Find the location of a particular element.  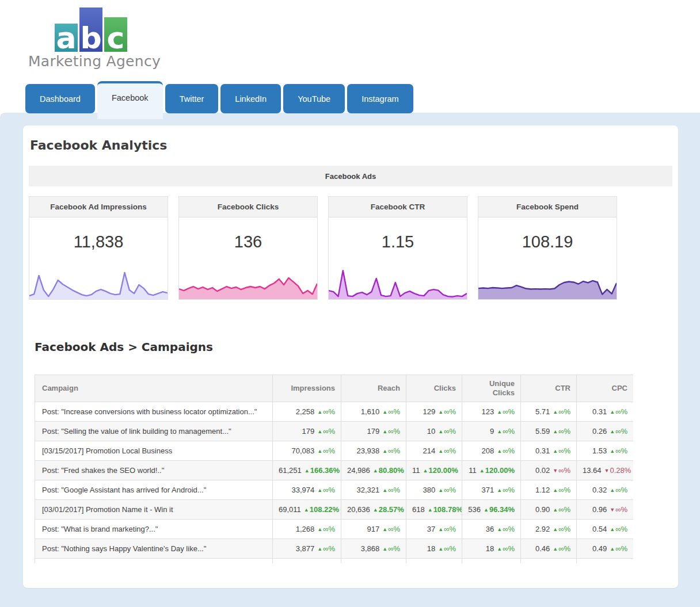

delta-down-badge: ▼0.28% is located at coordinates (618, 471).